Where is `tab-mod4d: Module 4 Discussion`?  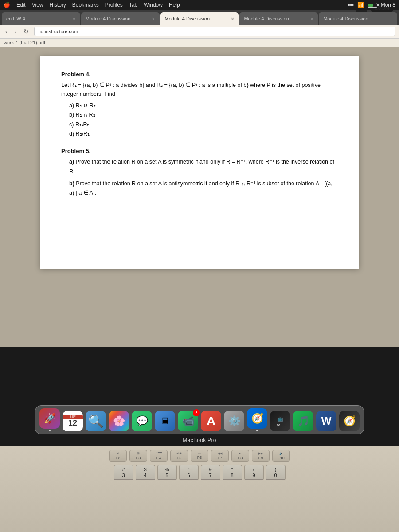 tab-mod4d: Module 4 Discussion is located at coordinates (358, 19).